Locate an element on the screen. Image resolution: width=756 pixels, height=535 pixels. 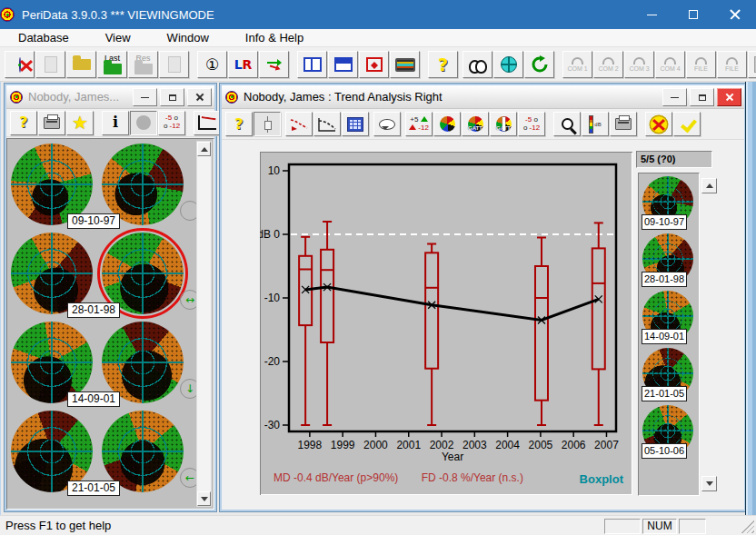
overview-favorite-button: ★ is located at coordinates (80, 124).